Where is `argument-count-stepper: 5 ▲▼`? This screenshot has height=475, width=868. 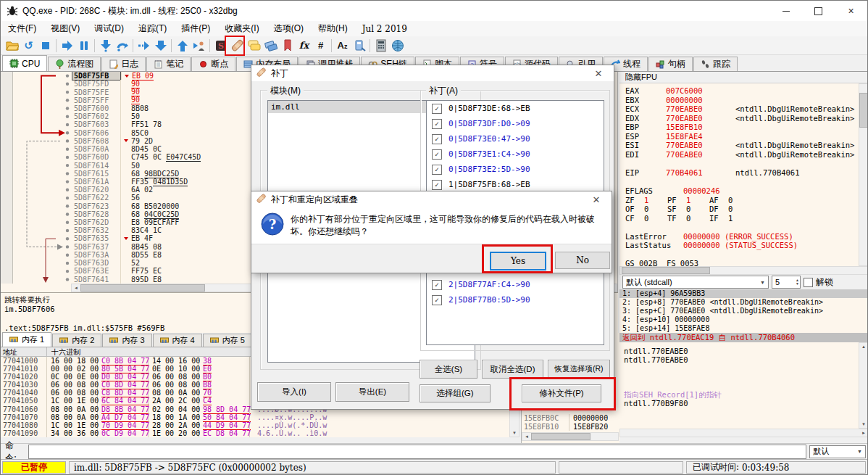
argument-count-stepper: 5 ▲▼ is located at coordinates (786, 282).